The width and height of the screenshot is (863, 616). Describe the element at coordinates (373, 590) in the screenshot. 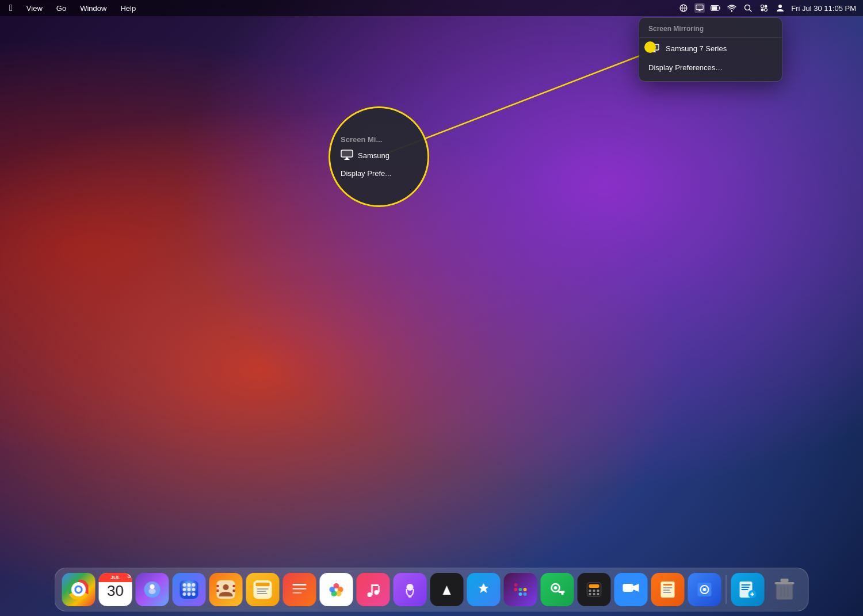

I see `dock-item-music` at that location.